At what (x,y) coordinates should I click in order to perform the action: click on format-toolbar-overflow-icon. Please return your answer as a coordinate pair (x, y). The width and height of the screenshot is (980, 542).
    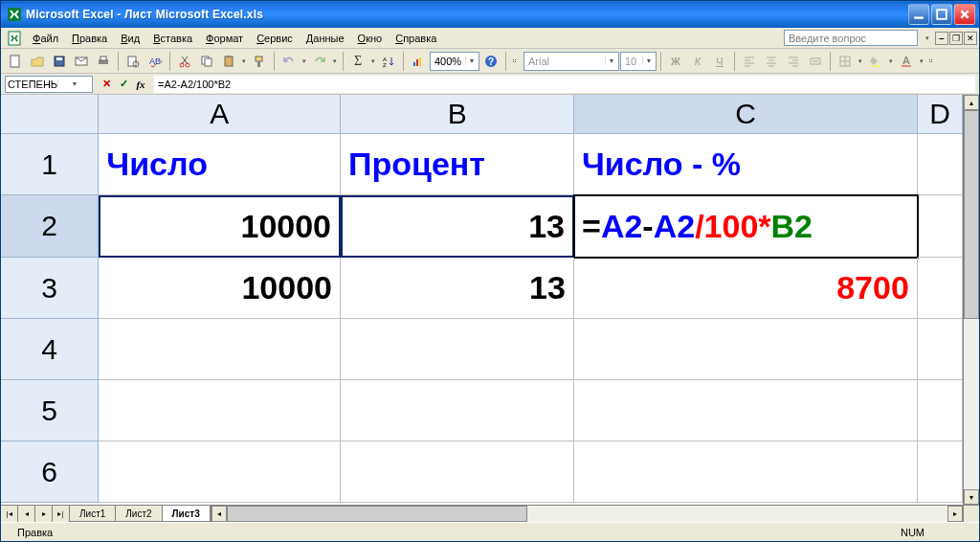
    Looking at the image, I should click on (929, 61).